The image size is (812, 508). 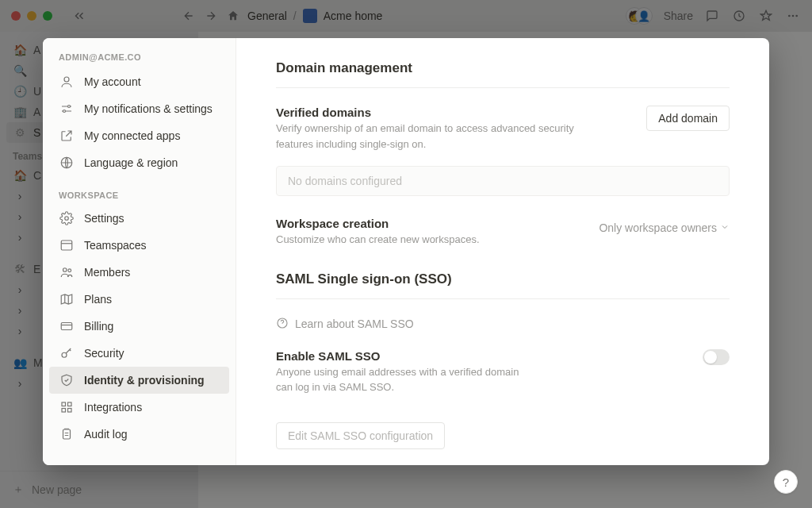 What do you see at coordinates (377, 240) in the screenshot?
I see `workspace-creation-desc: Customize who can create new workspaces.` at bounding box center [377, 240].